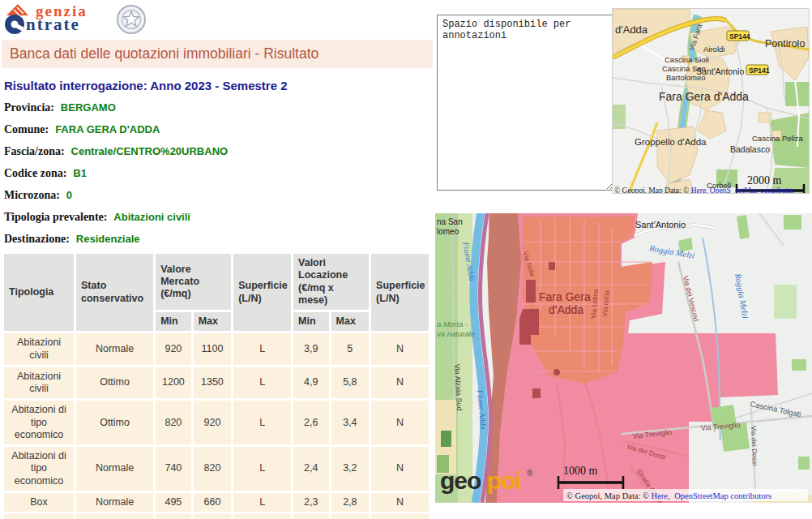  I want to click on col-header-superficie-1: Superficie (L/N), so click(263, 292).